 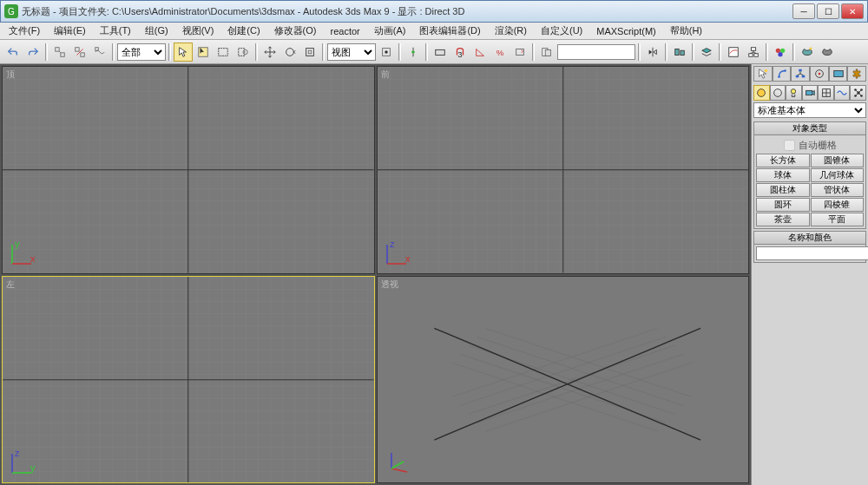 What do you see at coordinates (783, 161) in the screenshot?
I see `box-button: 长方体` at bounding box center [783, 161].